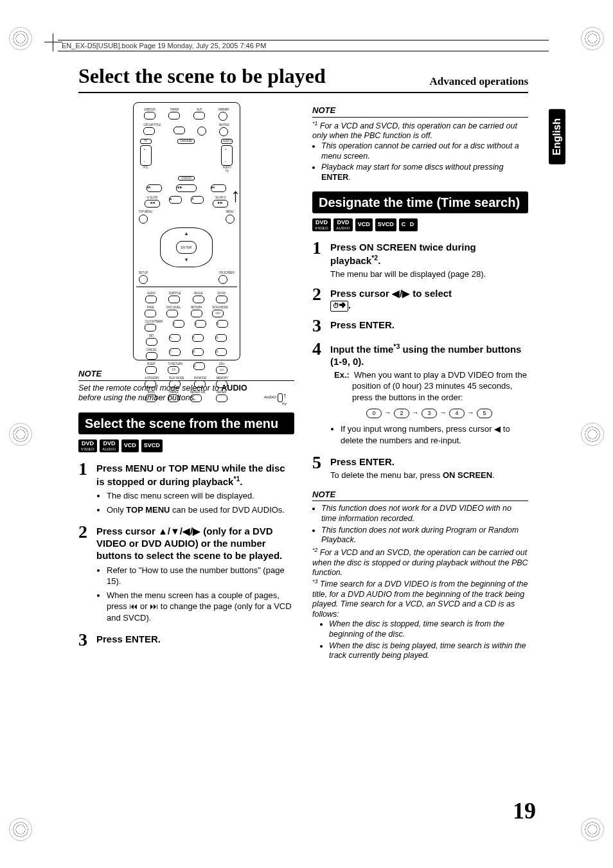 This screenshot has width=613, height=868. What do you see at coordinates (429, 254) in the screenshot?
I see `step-title: Press ON SCREEN twice during playback*2.` at bounding box center [429, 254].